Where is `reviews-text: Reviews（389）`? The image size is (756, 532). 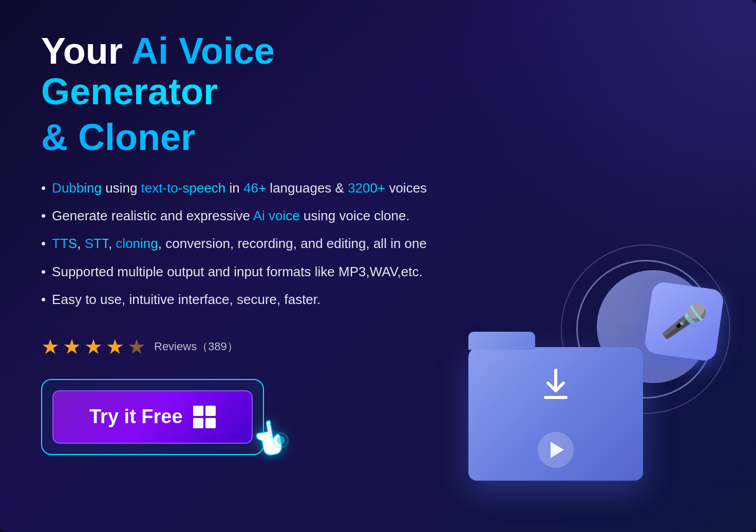 reviews-text: Reviews（389） is located at coordinates (196, 347).